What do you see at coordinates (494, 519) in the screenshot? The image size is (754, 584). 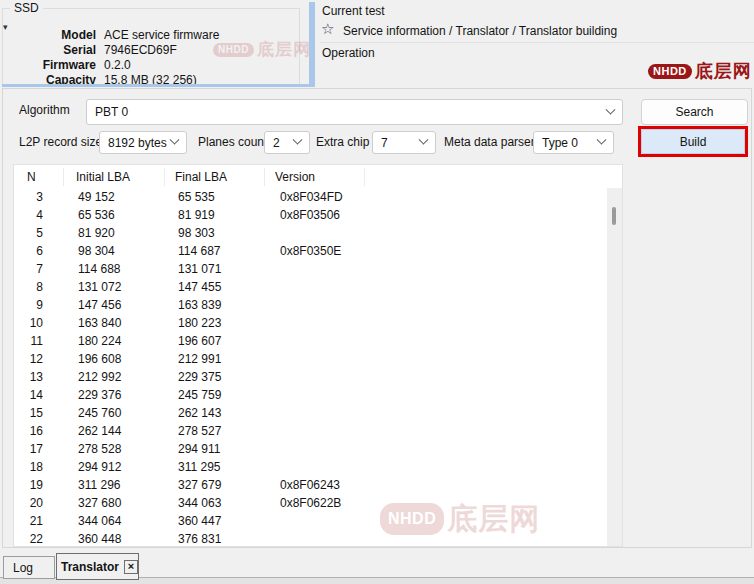 I see `watermark-site-name: 底层网` at bounding box center [494, 519].